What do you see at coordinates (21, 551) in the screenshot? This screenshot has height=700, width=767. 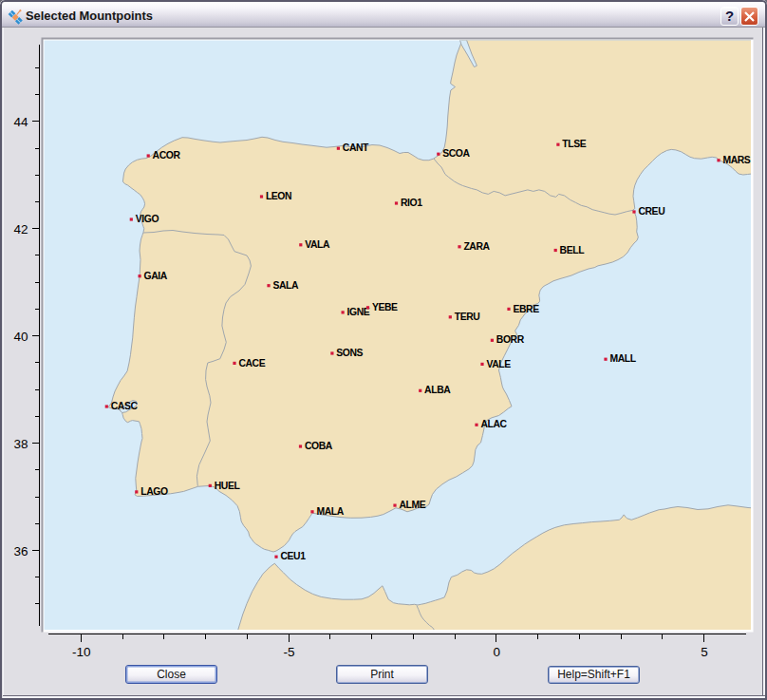 I see `svg-text: 36` at bounding box center [21, 551].